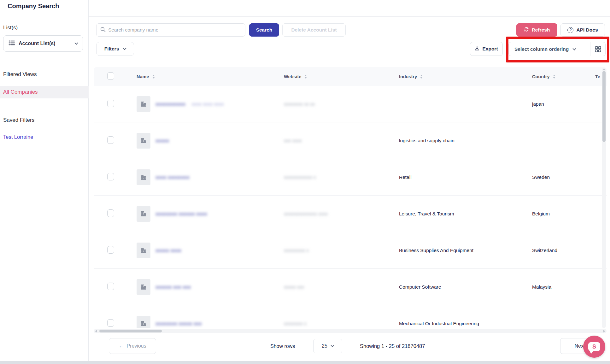 This screenshot has width=610, height=364. Describe the element at coordinates (175, 30) in the screenshot. I see `search-input` at that location.